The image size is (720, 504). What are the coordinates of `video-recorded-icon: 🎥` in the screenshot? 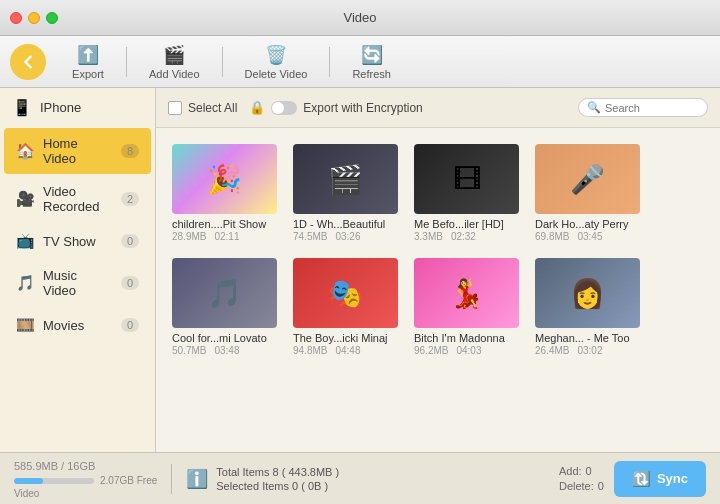 It's located at (26, 199).